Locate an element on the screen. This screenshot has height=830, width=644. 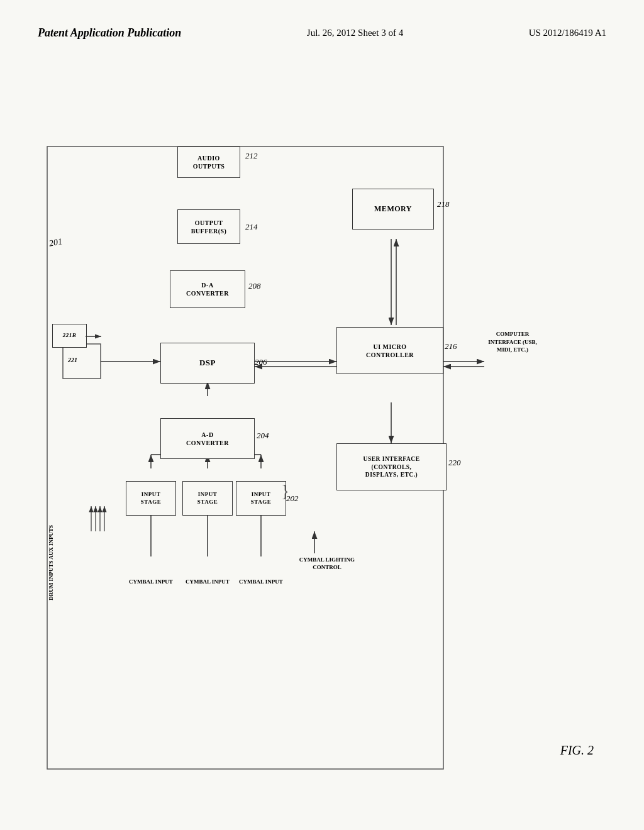
input-stage-3-label: INPUT STAGE is located at coordinates (261, 498).